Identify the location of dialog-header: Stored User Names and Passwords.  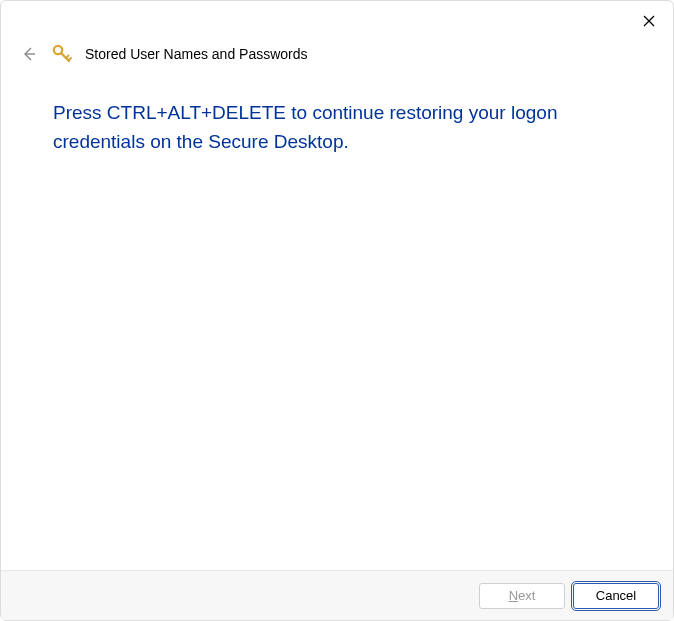
(337, 33).